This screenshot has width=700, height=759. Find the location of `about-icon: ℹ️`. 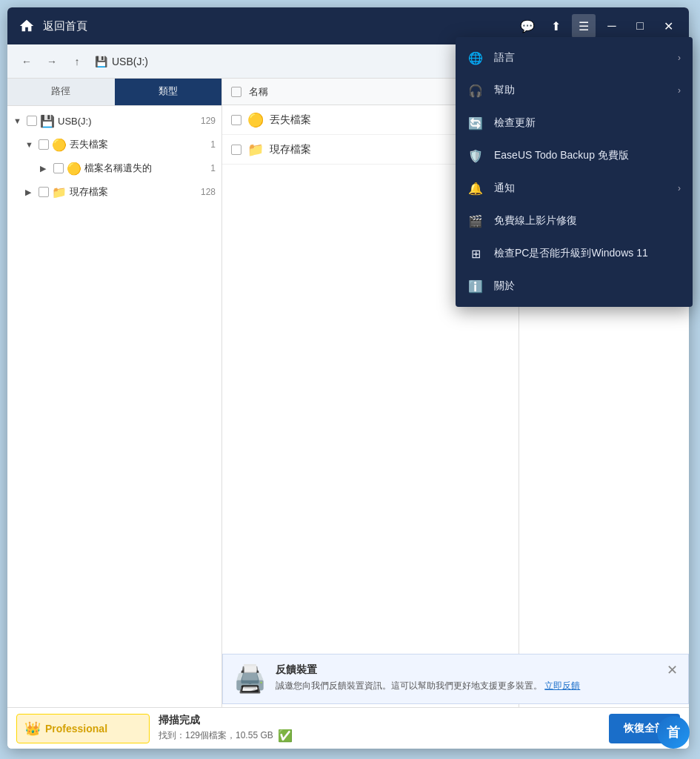

about-icon: ℹ️ is located at coordinates (476, 286).